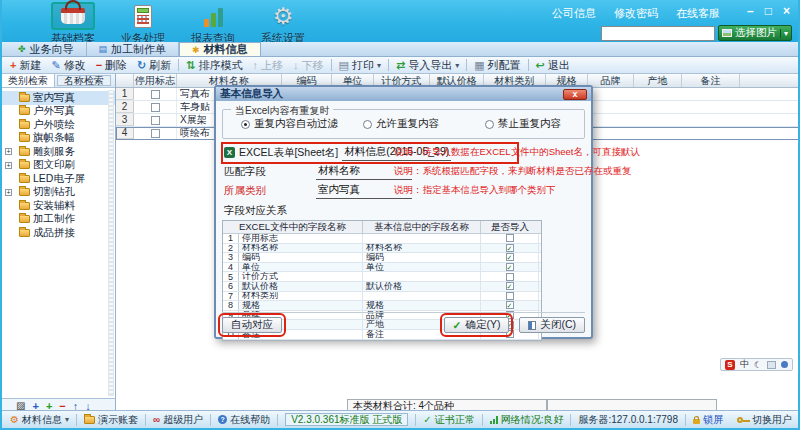 The width and height of the screenshot is (800, 430). What do you see at coordinates (111, 243) in the screenshot?
I see `sidebar-scrollbar` at bounding box center [111, 243].